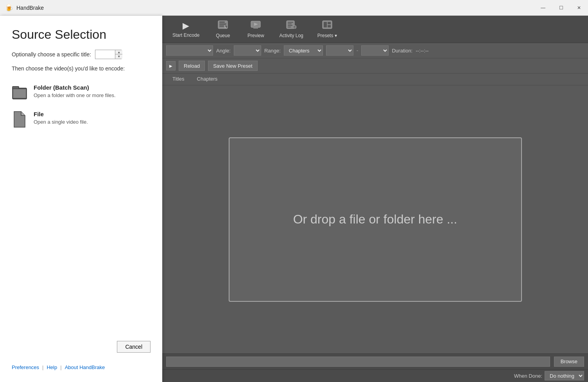 The width and height of the screenshot is (588, 382). What do you see at coordinates (52, 54) in the screenshot?
I see `title-label: Optionally choose a specific title:` at bounding box center [52, 54].